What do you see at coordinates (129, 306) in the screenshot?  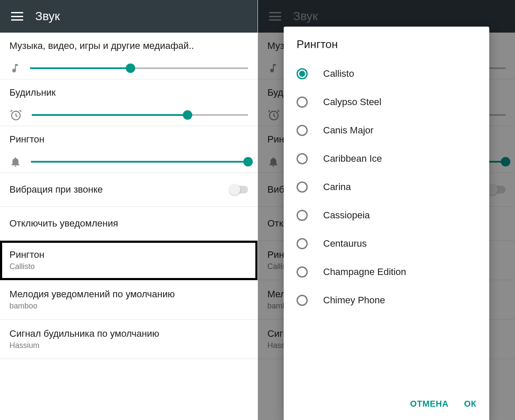 I see `notification-sound-value: bamboo` at bounding box center [129, 306].